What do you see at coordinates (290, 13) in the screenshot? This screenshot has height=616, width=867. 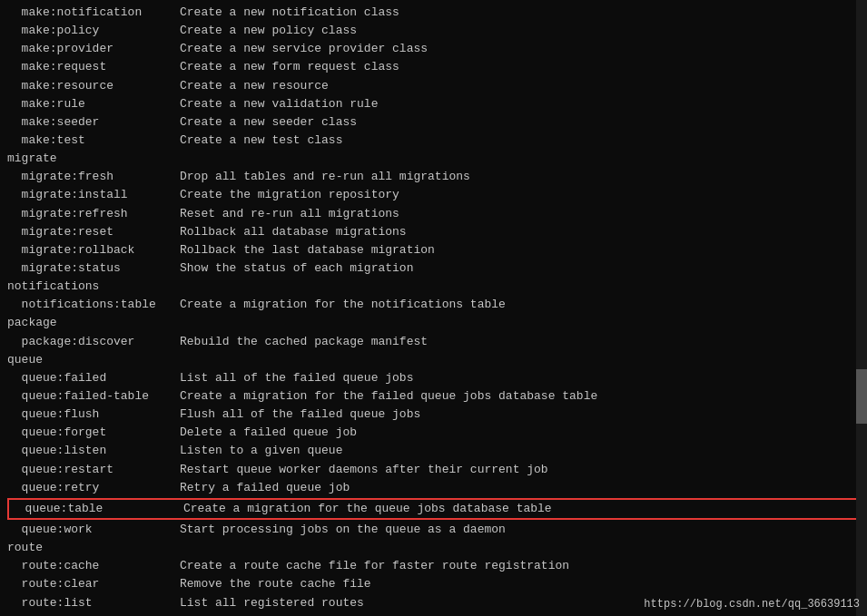 I see `desc-make-notification: Create a new notification class` at bounding box center [290, 13].